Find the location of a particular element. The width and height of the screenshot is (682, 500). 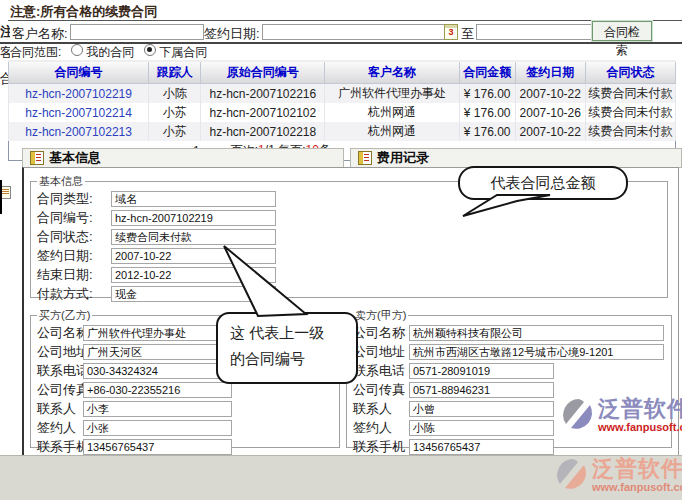

table-cell: hz-hcn-2007102214 is located at coordinates (79, 112).